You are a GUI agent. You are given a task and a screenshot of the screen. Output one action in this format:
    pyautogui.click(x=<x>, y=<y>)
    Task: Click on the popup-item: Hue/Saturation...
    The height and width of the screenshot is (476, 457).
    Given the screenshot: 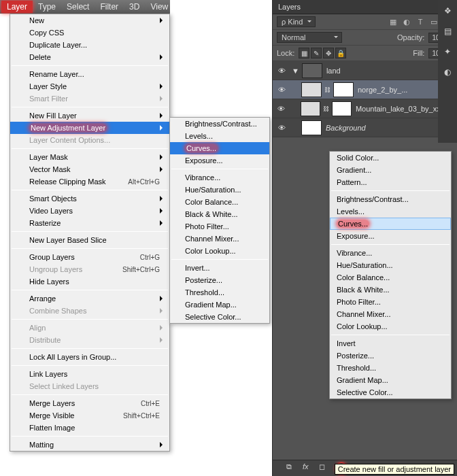 What is the action you would take?
    pyautogui.click(x=390, y=265)
    